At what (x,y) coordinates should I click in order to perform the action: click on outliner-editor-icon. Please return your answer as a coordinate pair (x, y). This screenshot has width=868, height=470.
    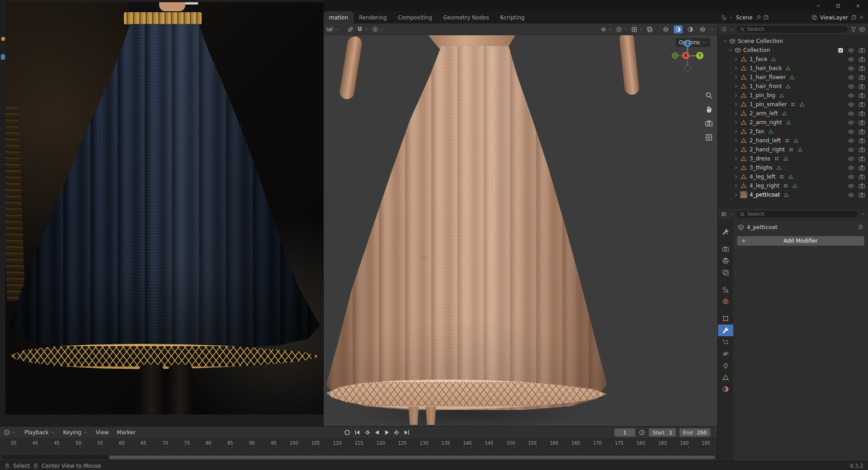
    Looking at the image, I should click on (724, 29).